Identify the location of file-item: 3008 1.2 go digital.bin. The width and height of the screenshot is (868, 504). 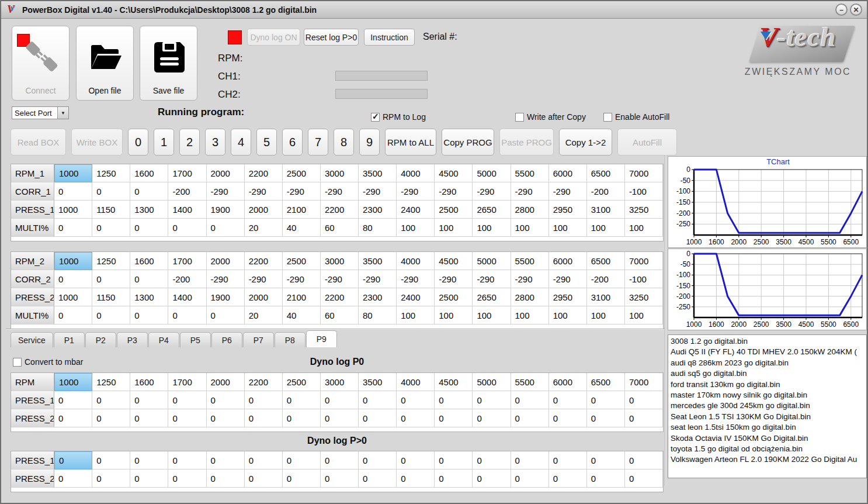
(768, 341).